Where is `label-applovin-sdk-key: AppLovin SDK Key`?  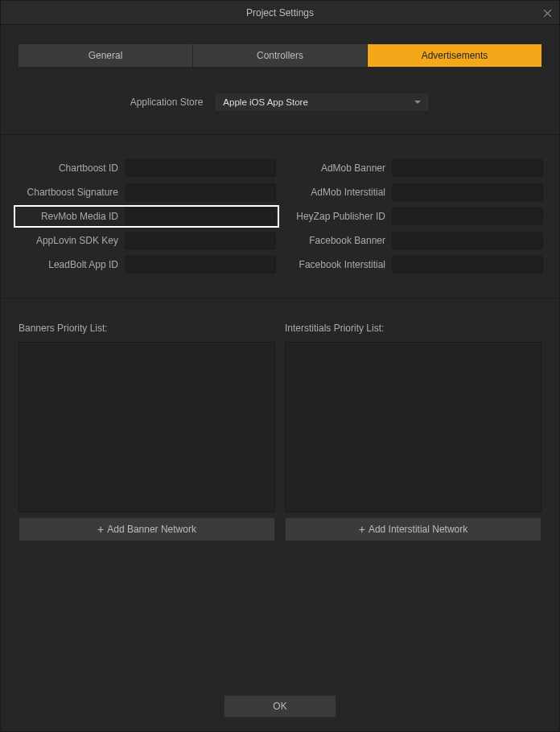 label-applovin-sdk-key: AppLovin SDK Key is located at coordinates (68, 241).